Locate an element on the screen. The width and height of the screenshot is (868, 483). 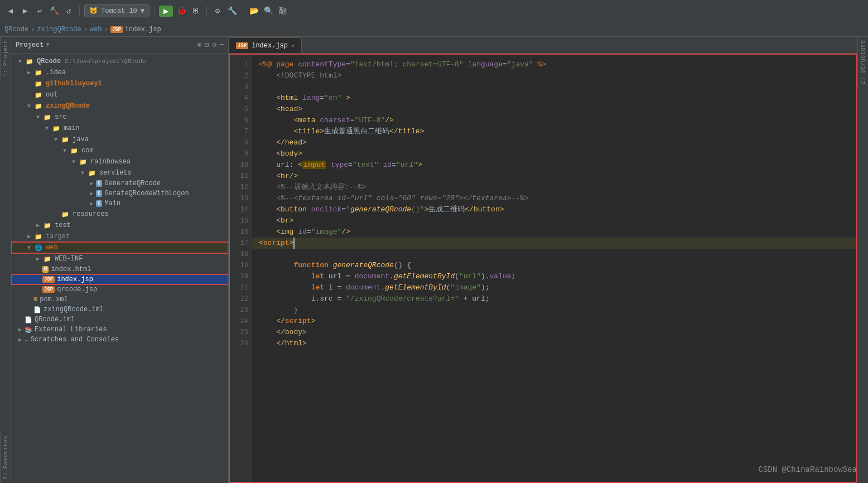
breadcrumb-zxing: zxingQRcode is located at coordinates (59, 30).